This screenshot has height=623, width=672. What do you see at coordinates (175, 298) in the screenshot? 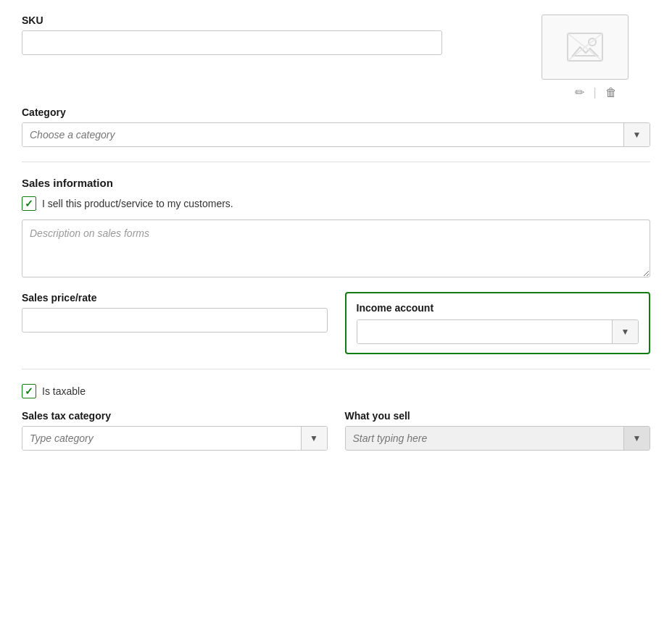
I see `sales-price-label: Sales price/rate` at bounding box center [175, 298].